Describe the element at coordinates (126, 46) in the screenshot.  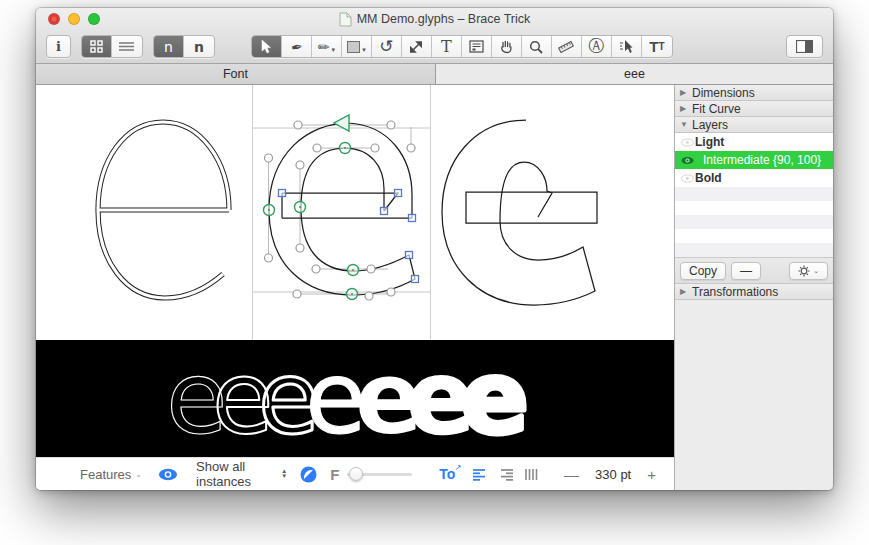
I see `list-icon` at that location.